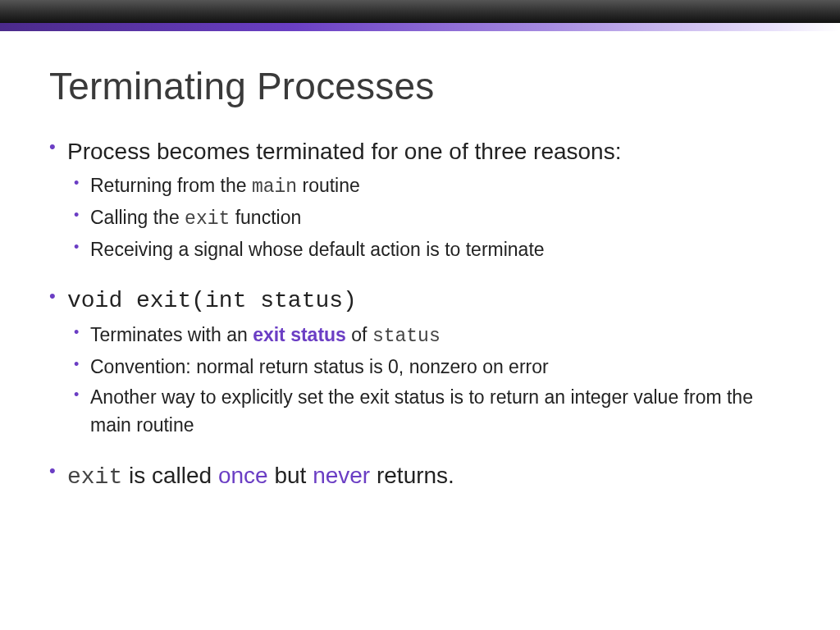  What do you see at coordinates (429, 218) in the screenshot?
I see `bullet-1-sublist: Returning from the main routine Calling …` at bounding box center [429, 218].